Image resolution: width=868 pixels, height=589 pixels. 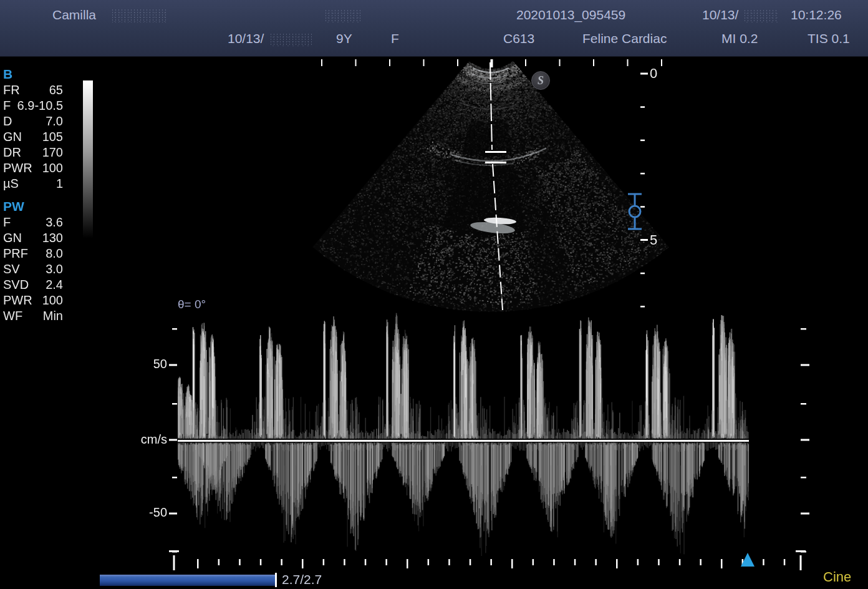 I want to click on velocity-label-lower: -50, so click(x=148, y=513).